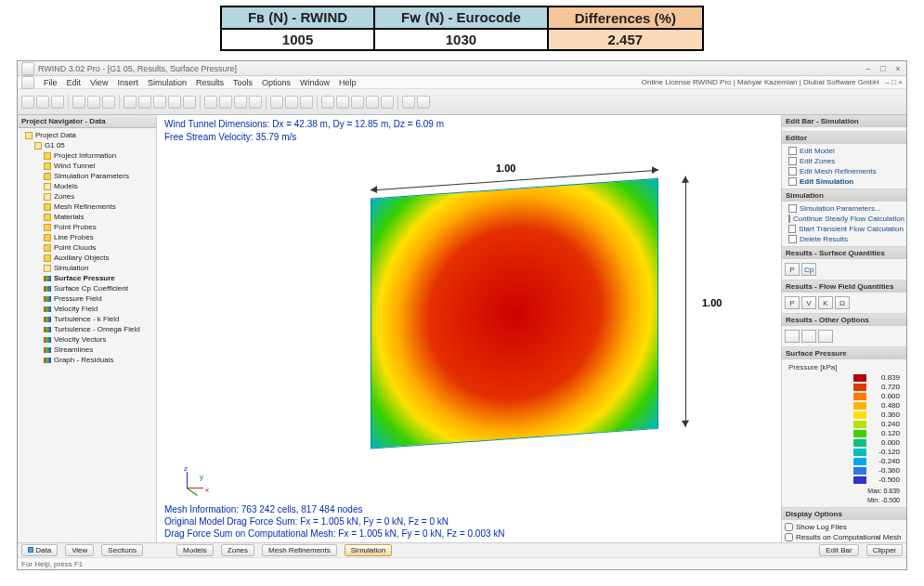  Describe the element at coordinates (315, 83) in the screenshot. I see `menu-window: Window` at that location.